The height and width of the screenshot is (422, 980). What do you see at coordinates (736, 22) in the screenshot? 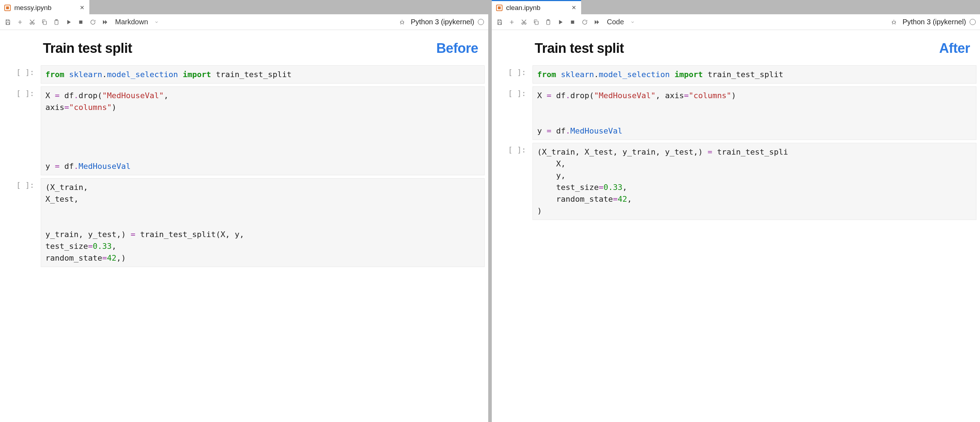
I see `toolbar: Code Python 3 (ipykernel)` at bounding box center [736, 22].